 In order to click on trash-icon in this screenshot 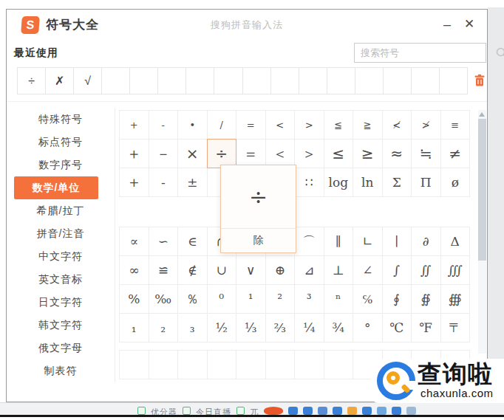, I will do `click(480, 80)`.